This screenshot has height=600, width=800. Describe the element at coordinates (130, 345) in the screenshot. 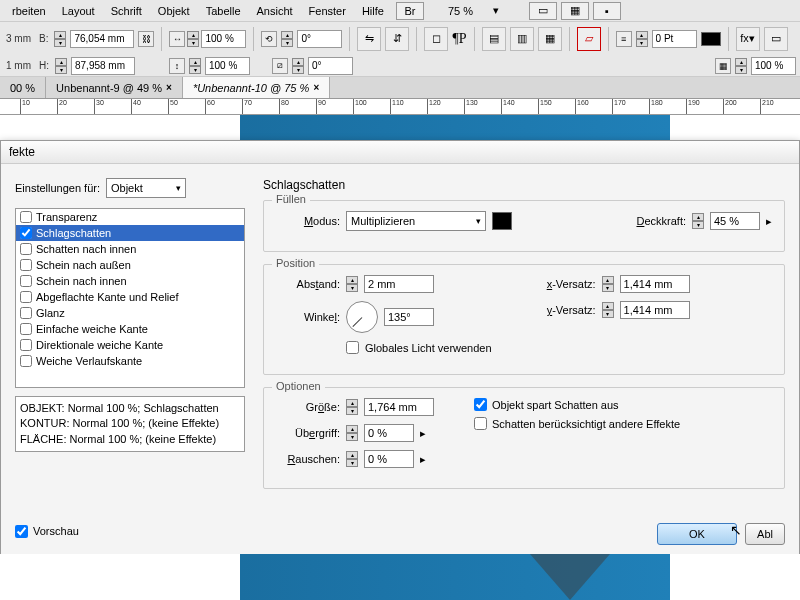

I see `effect-item: Direktionale weiche Kante` at that location.